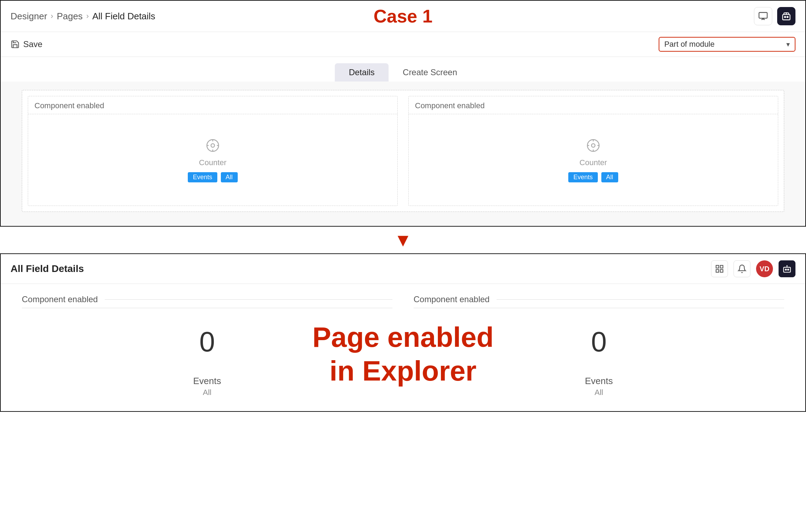 The image size is (806, 532). What do you see at coordinates (203, 177) in the screenshot?
I see `tag-events-1: Events` at bounding box center [203, 177].